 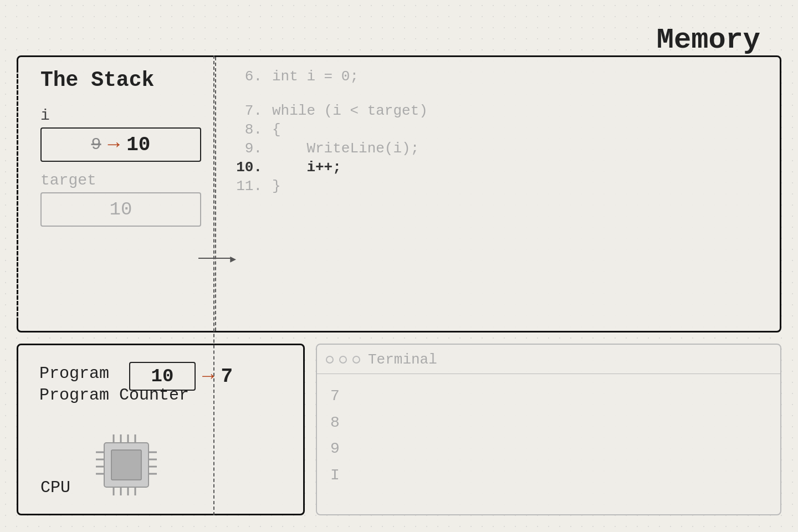 I want to click on pc-value-box: 10, so click(x=162, y=376).